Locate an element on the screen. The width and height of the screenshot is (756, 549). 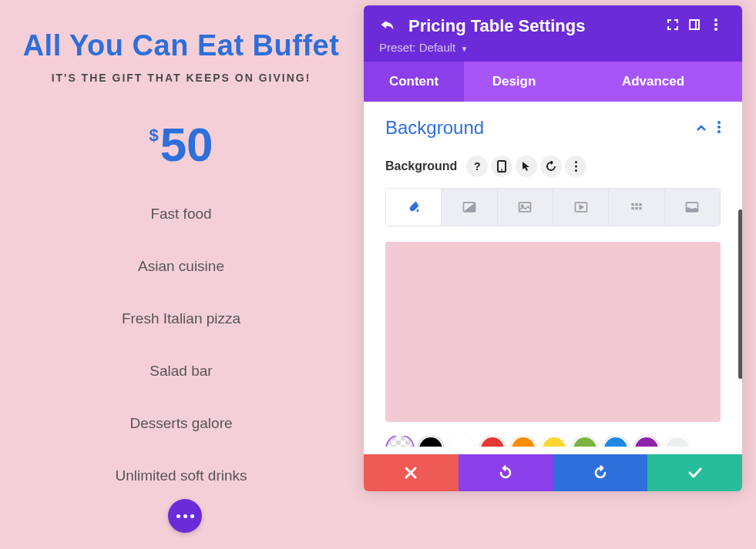
back-icon is located at coordinates (387, 26).